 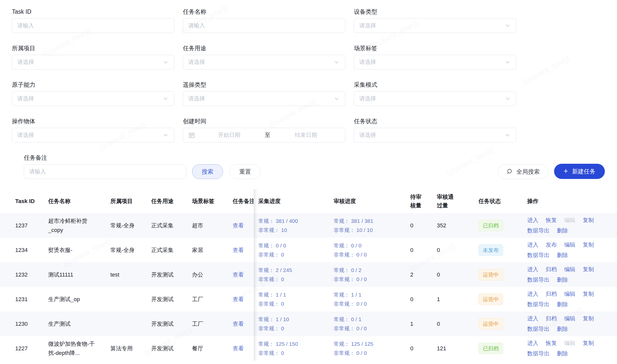 What do you see at coordinates (172, 201) in the screenshot?
I see `column-header-purpose: 任务用途` at bounding box center [172, 201].